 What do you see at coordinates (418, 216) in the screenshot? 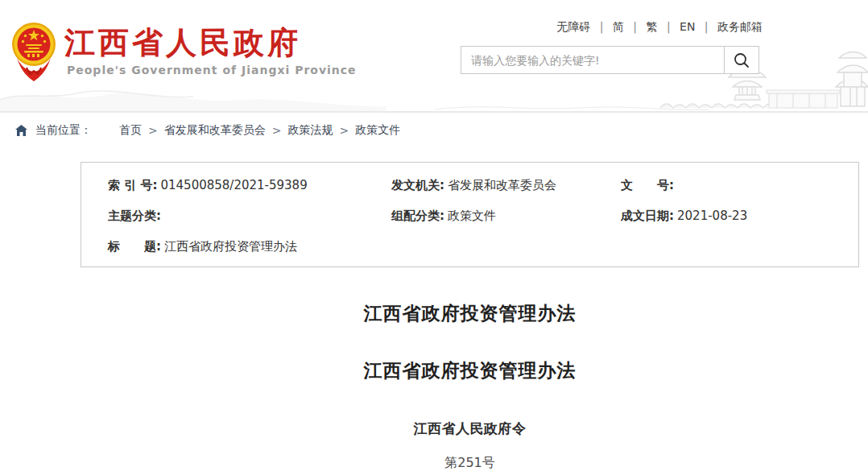
I see `meta-label: 组配分类:` at bounding box center [418, 216].